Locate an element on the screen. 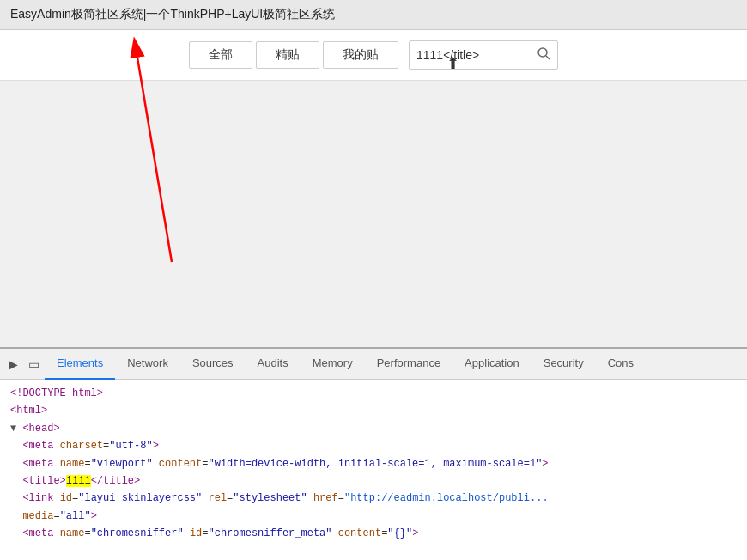 This screenshot has height=560, width=747. devtools-inspect-icon: ▶ is located at coordinates (14, 364).